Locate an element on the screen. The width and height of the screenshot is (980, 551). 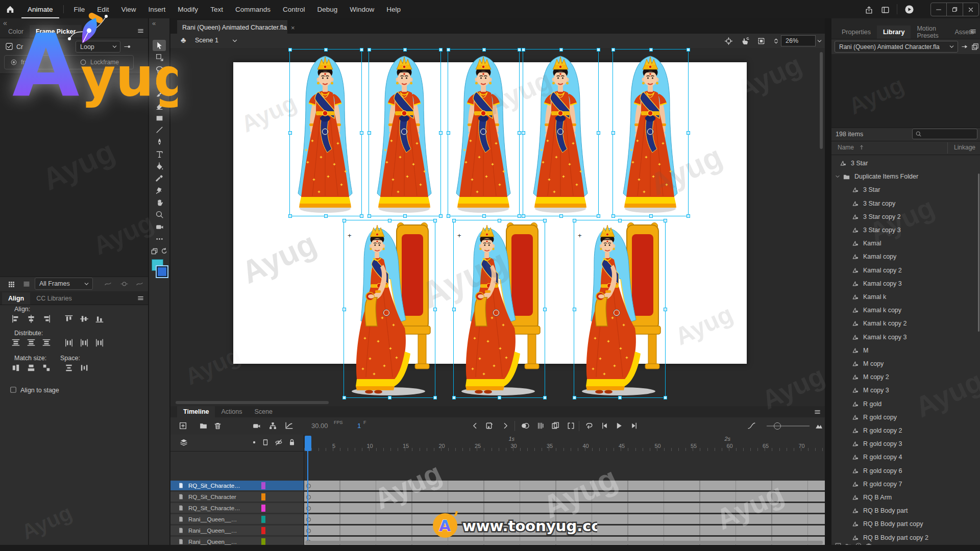
loop-dropdown: Loop is located at coordinates (98, 47).